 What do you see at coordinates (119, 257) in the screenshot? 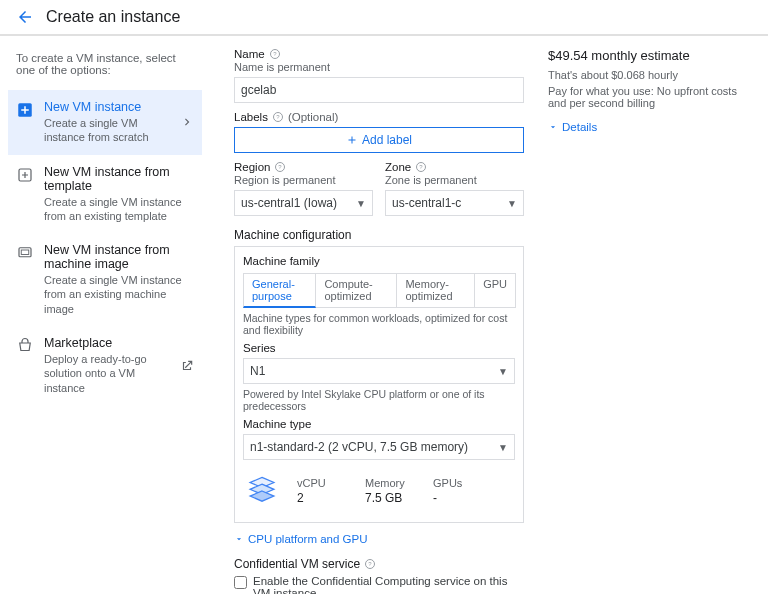
I see `sidebar-item-label: New VM instance from machine image` at bounding box center [119, 257].